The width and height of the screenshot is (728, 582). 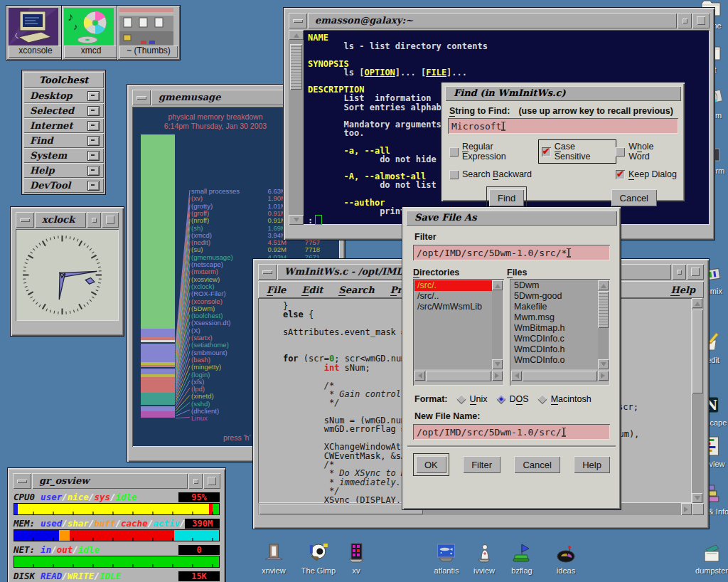 I want to click on checkbox-case-sensitive: ✔Case Sensitive, so click(x=577, y=152).